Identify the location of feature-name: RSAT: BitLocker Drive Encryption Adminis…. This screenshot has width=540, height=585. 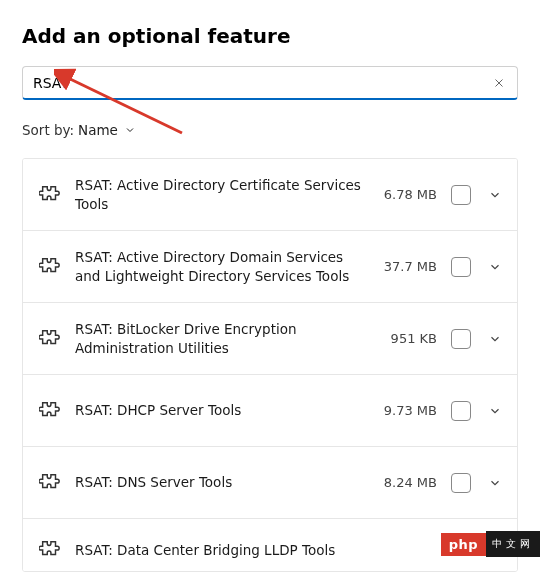
(228, 339).